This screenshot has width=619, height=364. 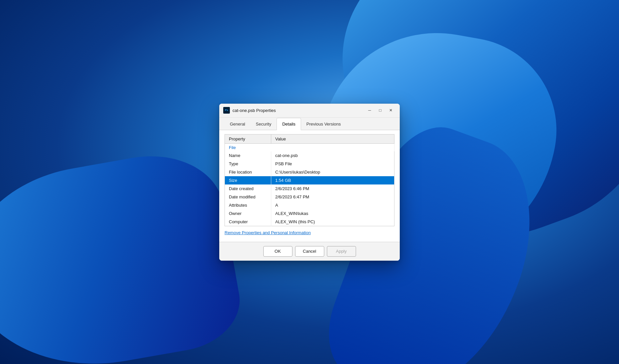 What do you see at coordinates (309, 111) in the screenshot?
I see `title-bar: Ps cat-one.psb Properties ─ □ ✕` at bounding box center [309, 111].